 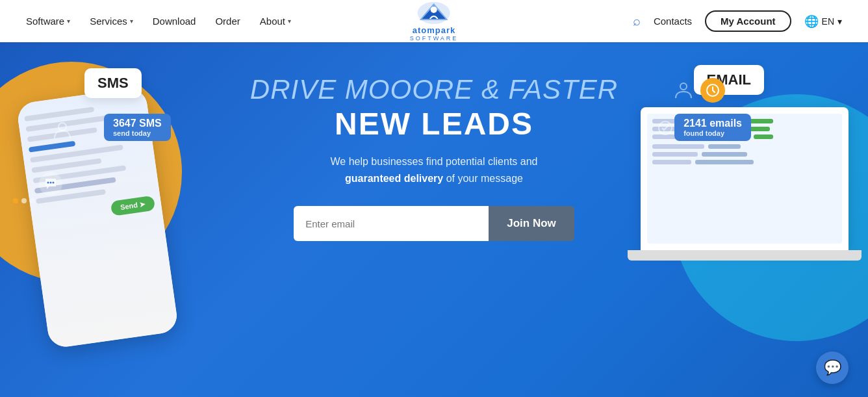 I want to click on header-right: ⌕ Contacts My Account 🌐 EN ▾, so click(x=737, y=21).